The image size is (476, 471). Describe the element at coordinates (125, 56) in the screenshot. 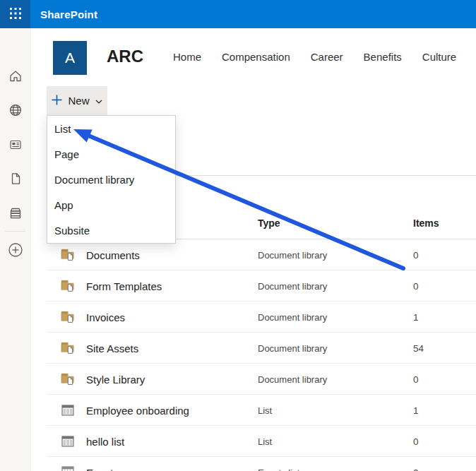

I see `site-title: ARC` at that location.